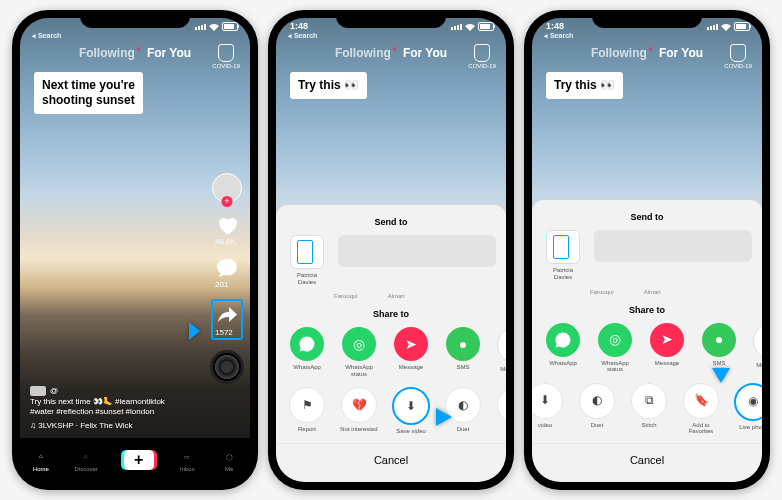  I want to click on annotation-arrow-livephoto, so click(721, 359).